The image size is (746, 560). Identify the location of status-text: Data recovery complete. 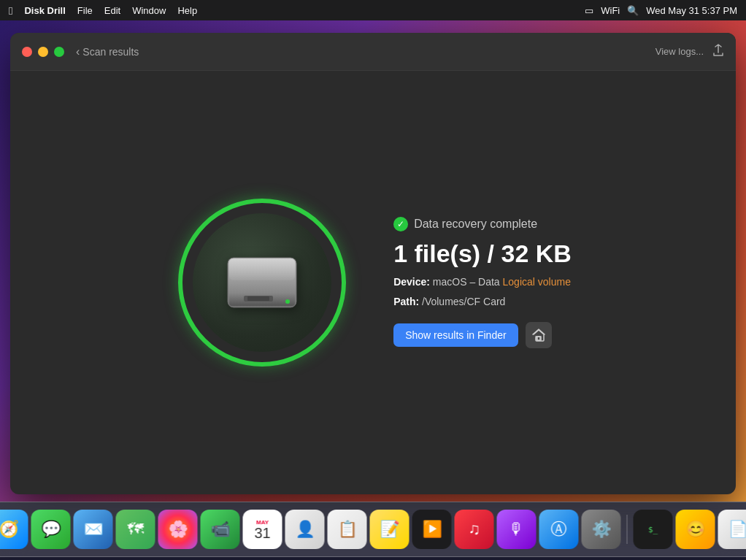
(476, 224).